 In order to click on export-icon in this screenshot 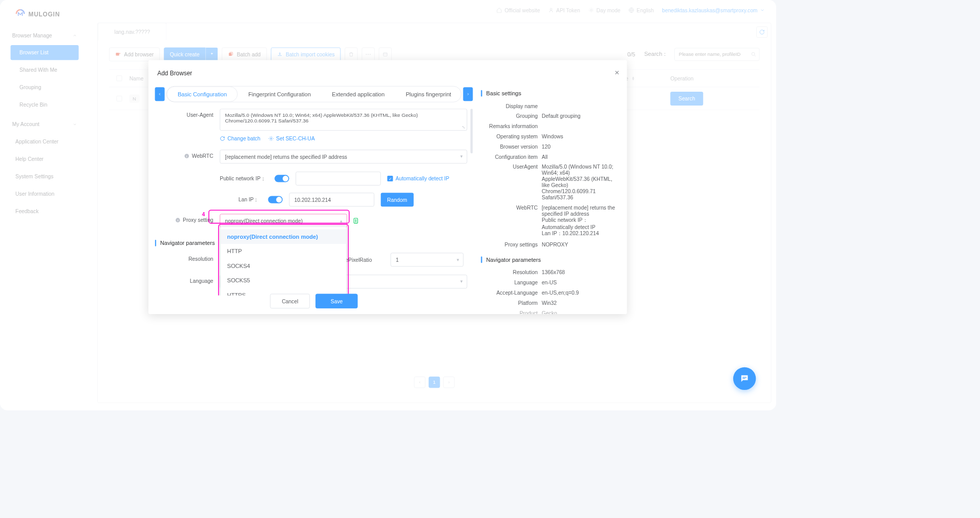, I will do `click(356, 221)`.